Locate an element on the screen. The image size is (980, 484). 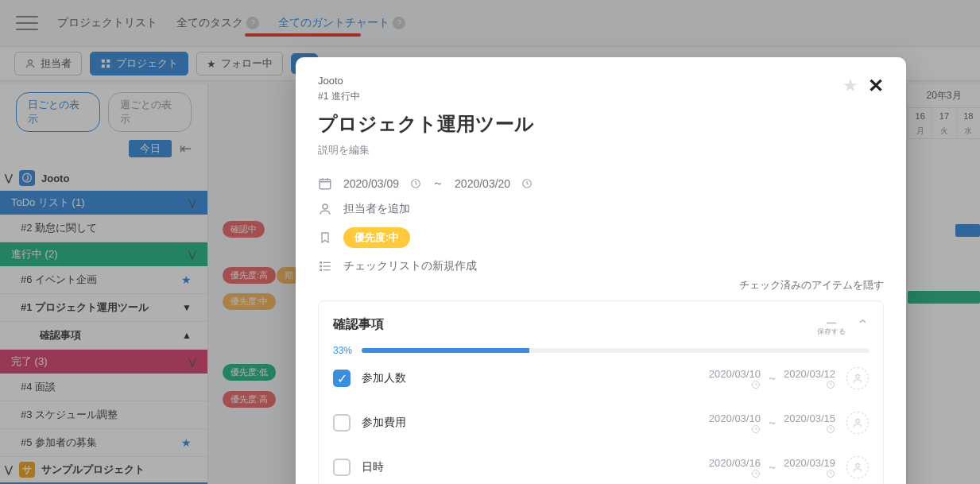
hide-done-button: チェック済みのアイテムを隠す is located at coordinates (601, 285).